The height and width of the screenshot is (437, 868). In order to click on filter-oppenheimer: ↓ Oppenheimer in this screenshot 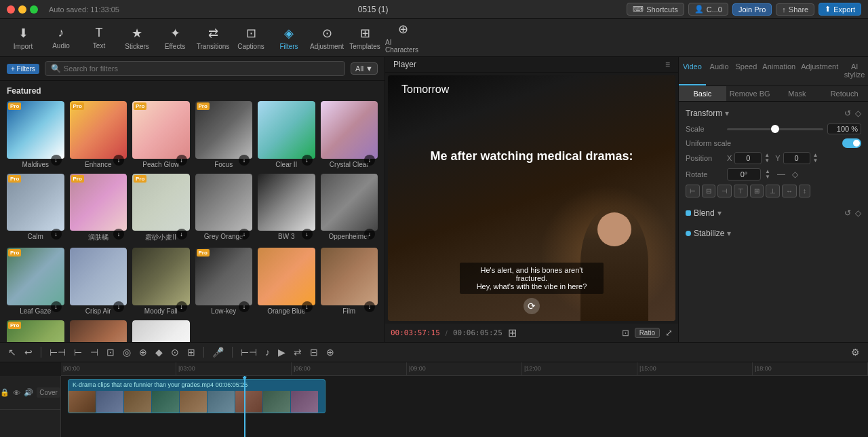, I will do `click(350, 208)`.